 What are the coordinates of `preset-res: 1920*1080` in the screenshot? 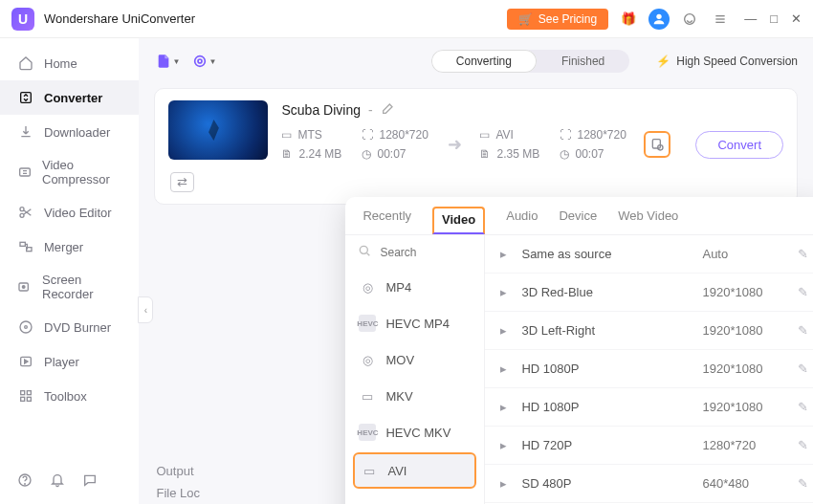 It's located at (750, 407).